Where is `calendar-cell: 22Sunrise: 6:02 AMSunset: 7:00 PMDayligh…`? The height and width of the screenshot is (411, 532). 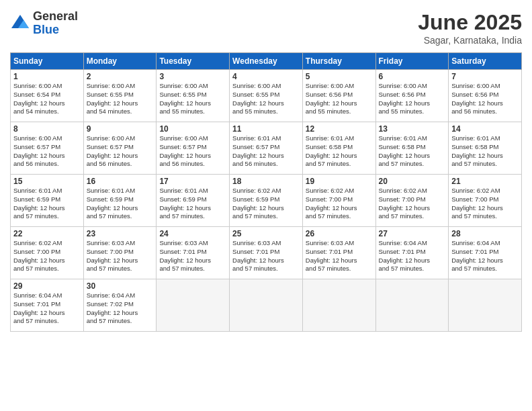
calendar-cell: 22Sunrise: 6:02 AMSunset: 7:00 PMDayligh… is located at coordinates (47, 253).